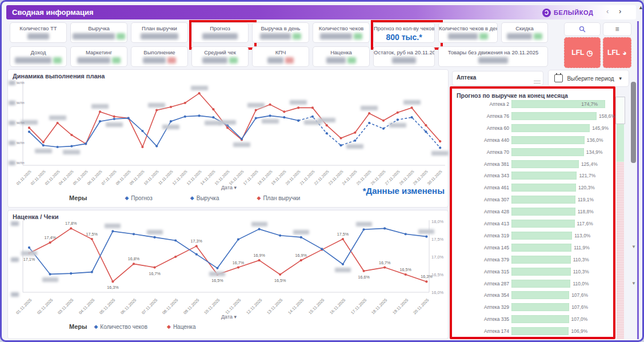 The width and height of the screenshot is (644, 342). Describe the element at coordinates (486, 200) in the screenshot. I see `bar-row-label: Аптека 307` at that location.